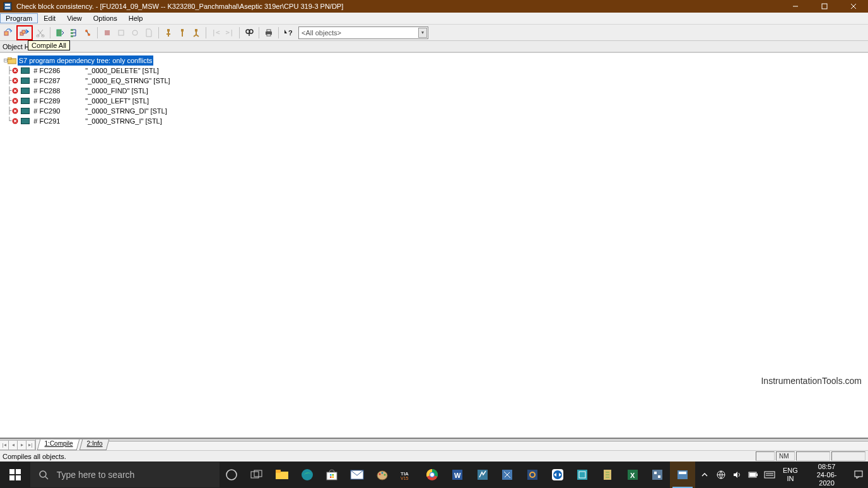  What do you see at coordinates (196, 33) in the screenshot?
I see `tool-c-button` at bounding box center [196, 33].